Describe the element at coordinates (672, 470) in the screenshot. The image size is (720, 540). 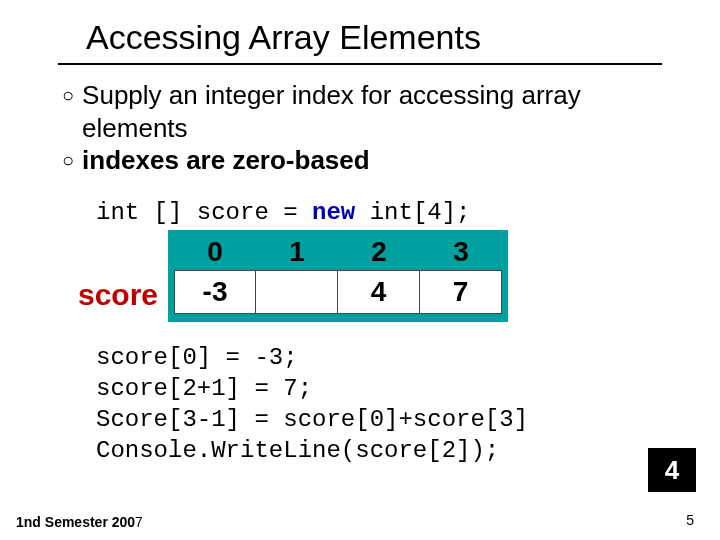
I see `output-badge: 4` at that location.